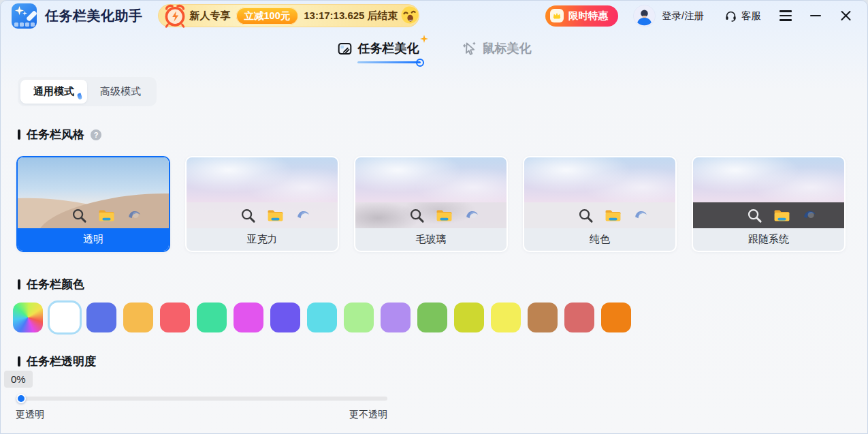 The width and height of the screenshot is (868, 434). Describe the element at coordinates (322, 317) in the screenshot. I see `swatch-cyan` at that location.